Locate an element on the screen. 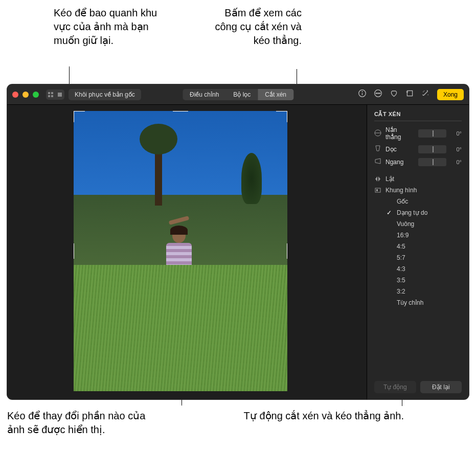 The image size is (476, 450). horizontal-slider: Ngang 0° is located at coordinates (418, 162).